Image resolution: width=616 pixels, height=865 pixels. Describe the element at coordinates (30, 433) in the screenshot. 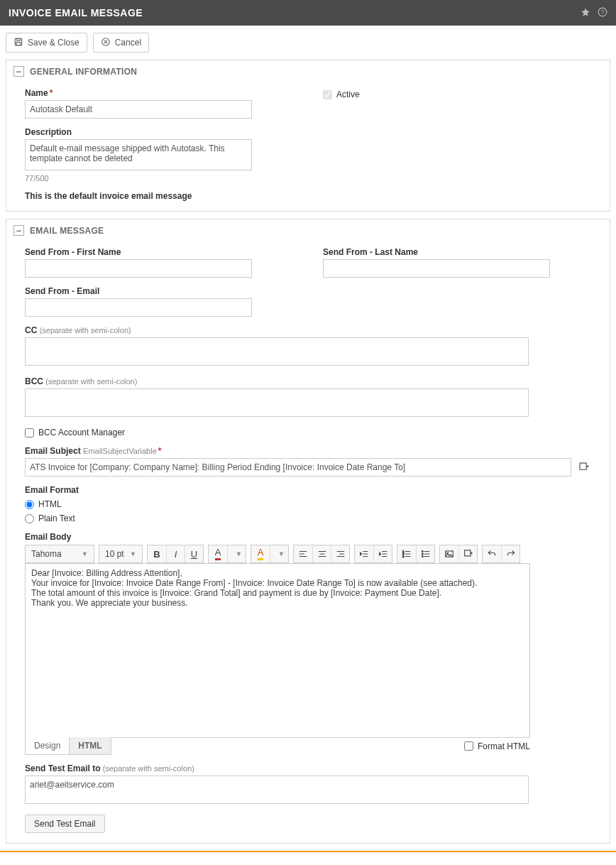

I see `bcc-account-manager-checkbox` at that location.